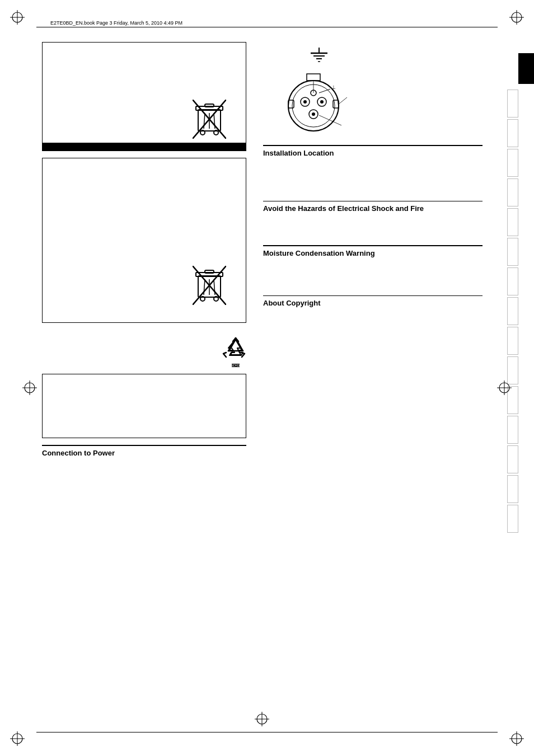  I want to click on chapter-tab, so click(526, 68).